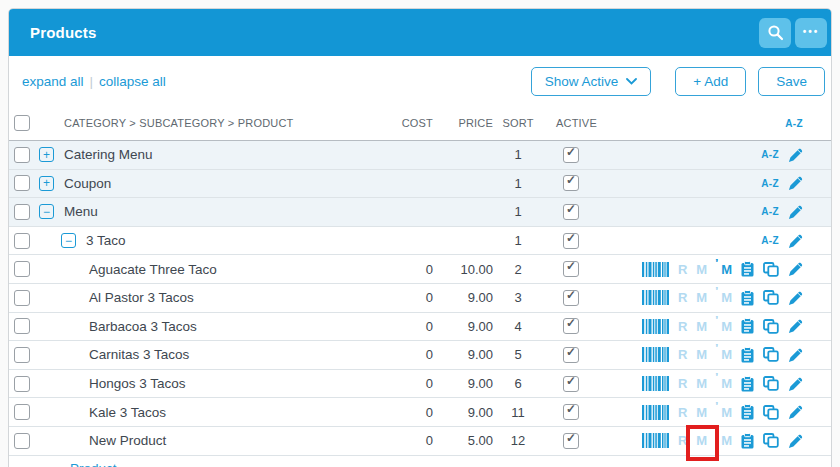 Image resolution: width=840 pixels, height=467 pixels. I want to click on save-button: Save, so click(792, 82).